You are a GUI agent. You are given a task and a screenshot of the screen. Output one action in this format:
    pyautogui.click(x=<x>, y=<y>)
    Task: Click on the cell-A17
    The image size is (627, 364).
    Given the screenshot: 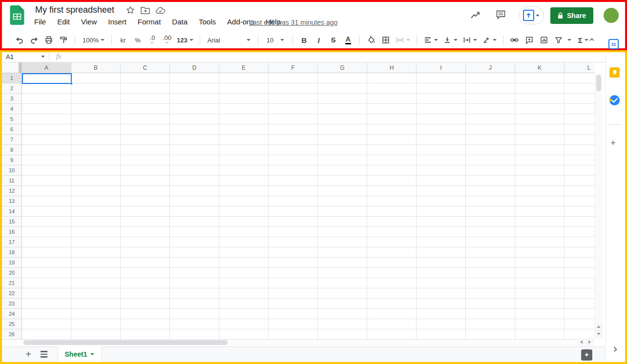 What is the action you would take?
    pyautogui.click(x=47, y=242)
    